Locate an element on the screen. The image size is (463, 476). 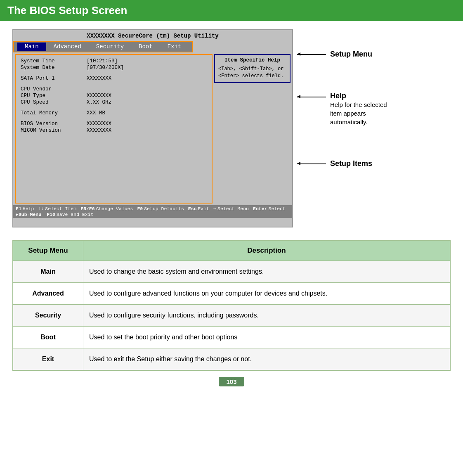
menu-name-boot: Boot is located at coordinates (48, 337).